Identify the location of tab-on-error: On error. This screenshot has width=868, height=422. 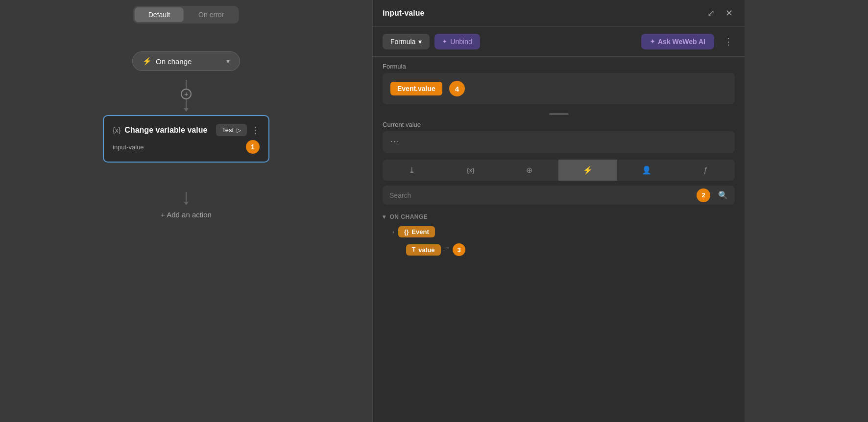
(211, 15).